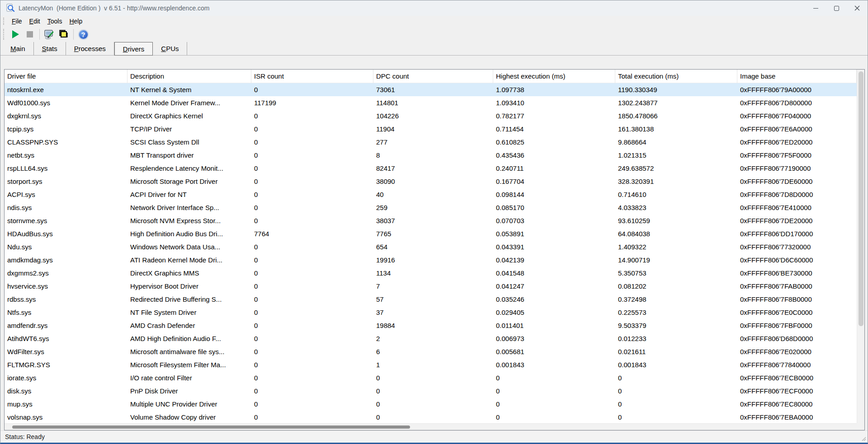  I want to click on cell-dpc-count: 57, so click(433, 299).